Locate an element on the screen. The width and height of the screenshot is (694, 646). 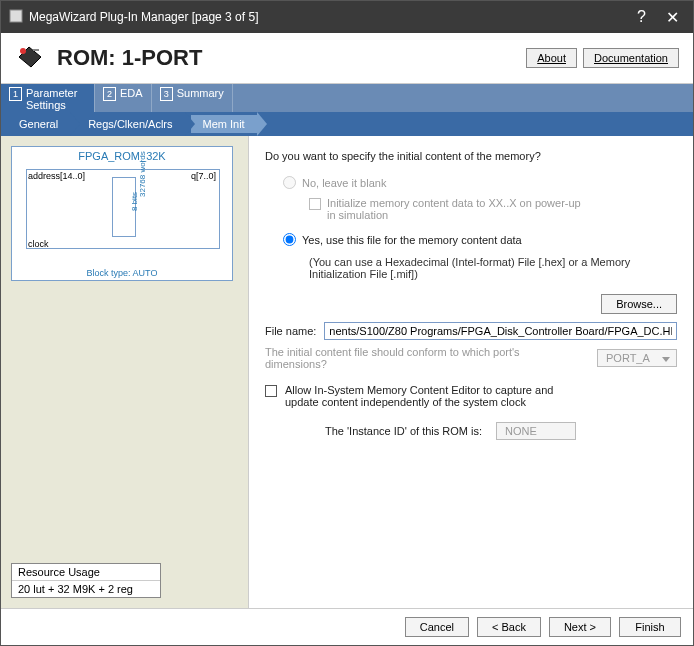
port-select-value: PORT_A is located at coordinates (628, 358).